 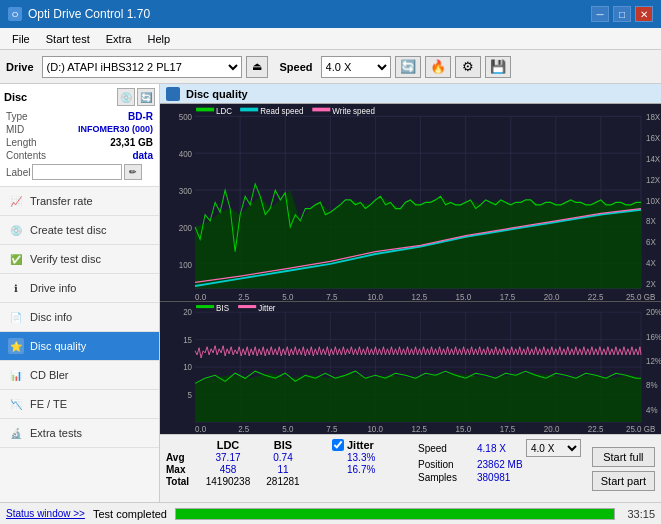 What do you see at coordinates (68, 230) in the screenshot?
I see `nav-create-test-disc-label: Create test disc` at bounding box center [68, 230].